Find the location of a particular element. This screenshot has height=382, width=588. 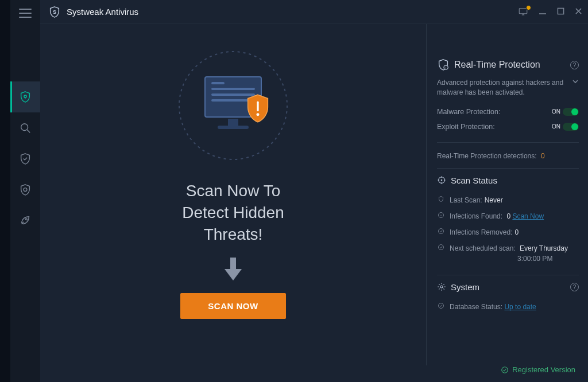

minimize-button is located at coordinates (543, 12).